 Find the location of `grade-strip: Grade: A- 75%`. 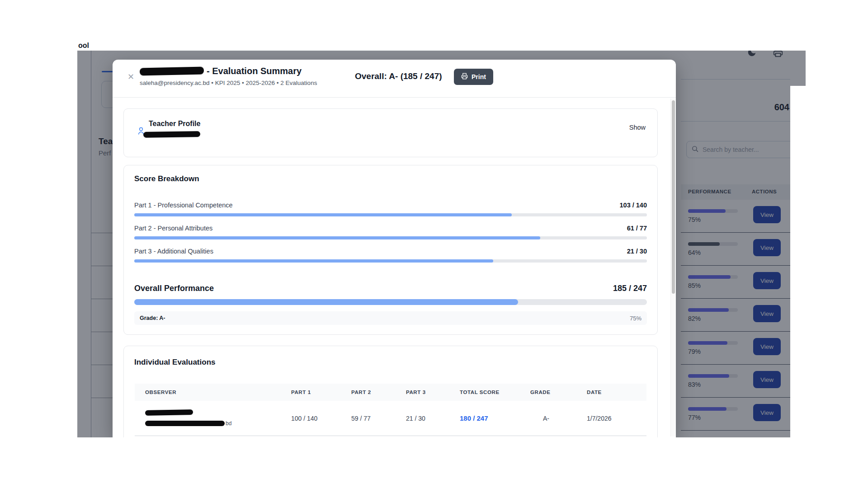

grade-strip: Grade: A- 75% is located at coordinates (391, 318).